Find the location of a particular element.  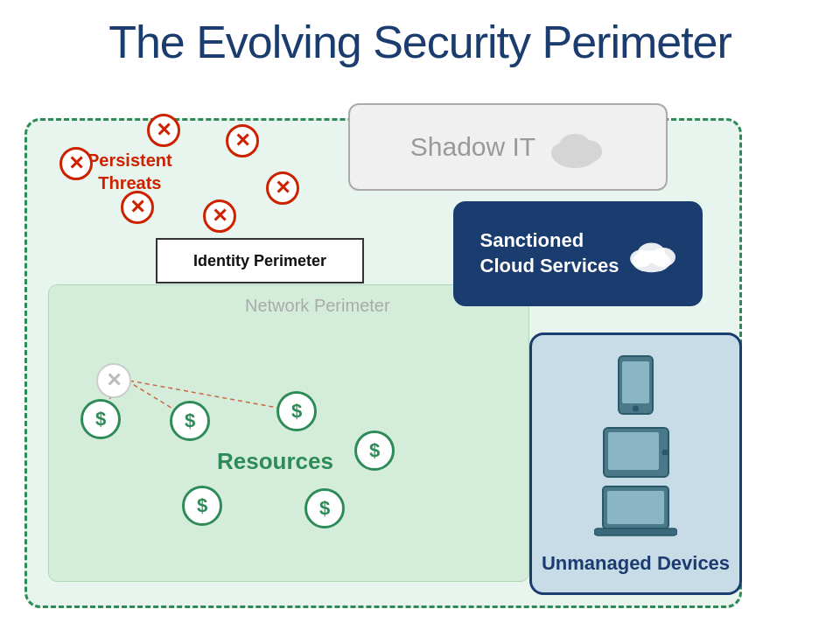

devices-icons-group is located at coordinates (635, 446).